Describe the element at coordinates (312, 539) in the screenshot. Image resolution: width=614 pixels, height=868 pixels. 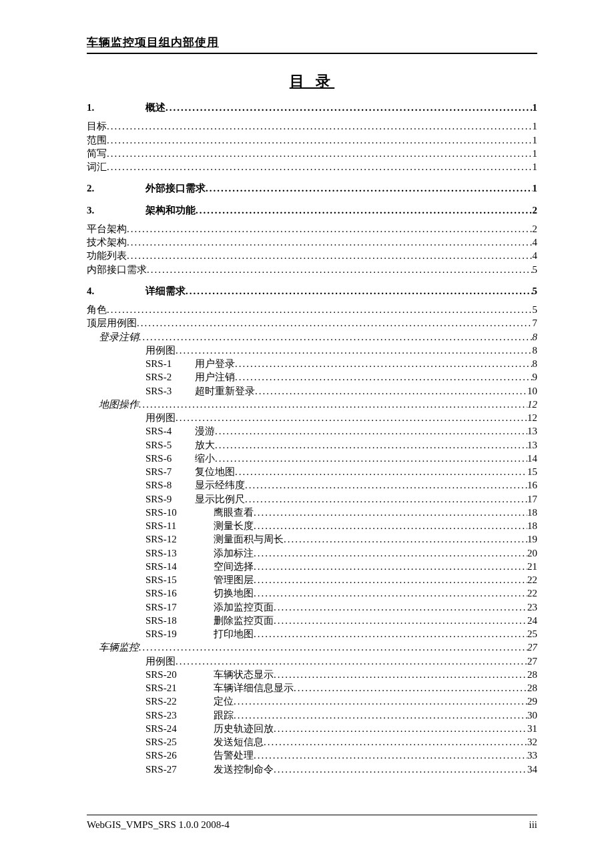
I see `toc-entry: SRS-12测量面积与周长19` at that location.